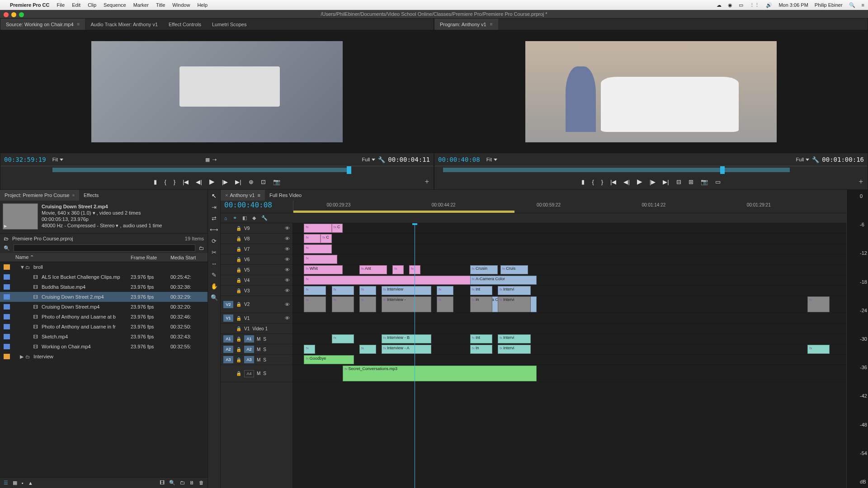 Image resolution: width=868 pixels, height=488 pixels. Describe the element at coordinates (214, 207) in the screenshot. I see `track-select-tool: ⇥` at that location.